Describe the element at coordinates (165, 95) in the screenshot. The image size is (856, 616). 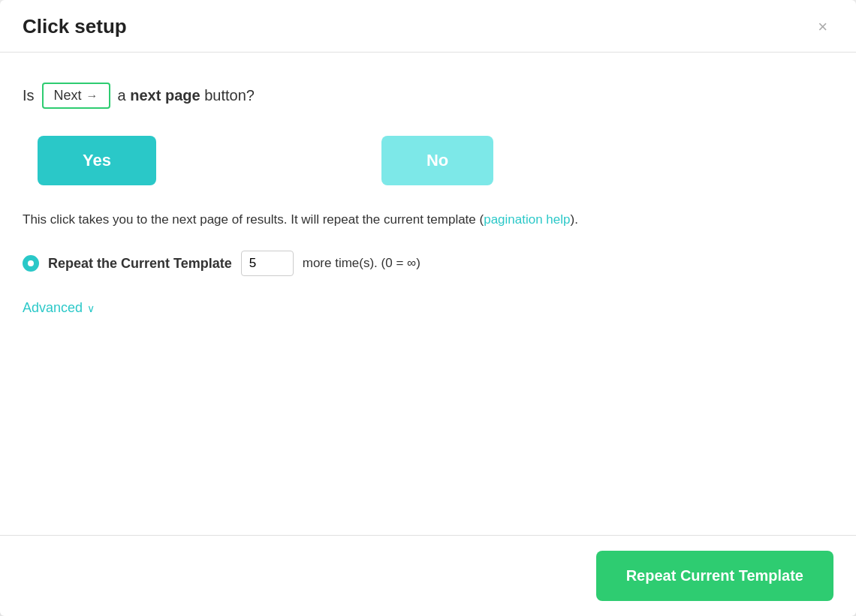
I see `next-page-emphasis: next page` at that location.